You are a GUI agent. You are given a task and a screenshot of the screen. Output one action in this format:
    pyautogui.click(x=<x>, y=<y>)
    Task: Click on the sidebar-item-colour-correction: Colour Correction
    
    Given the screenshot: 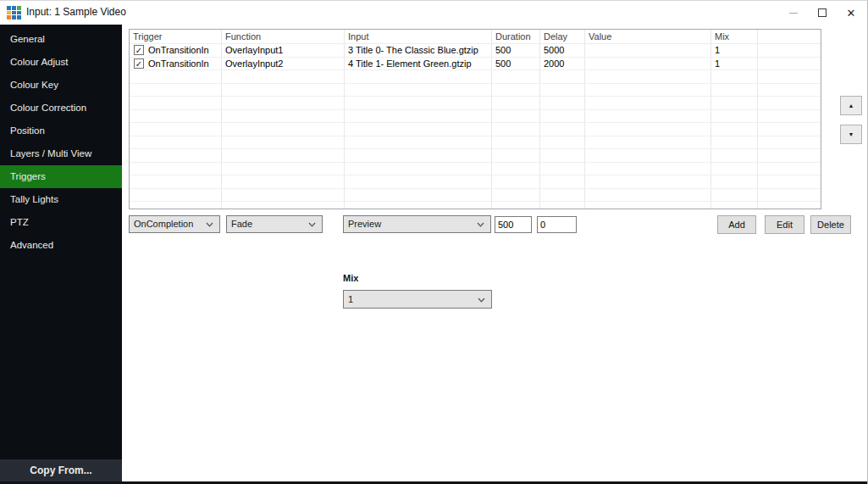 What is the action you would take?
    pyautogui.click(x=61, y=108)
    